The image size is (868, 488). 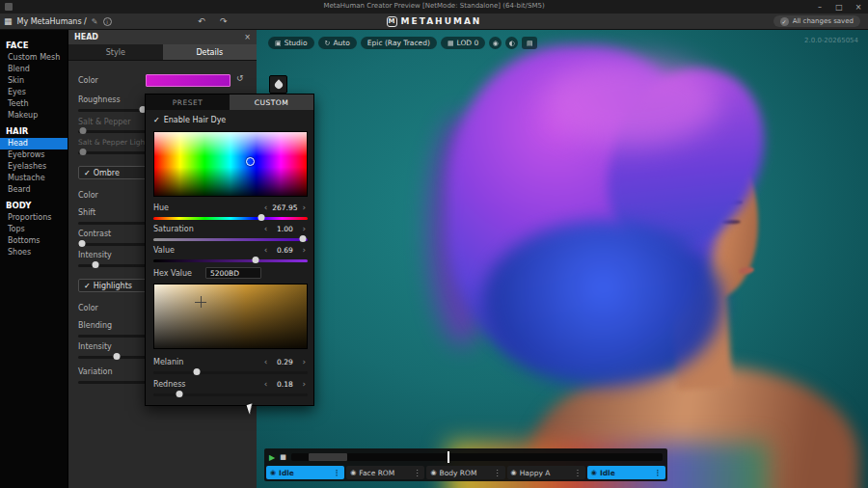 What do you see at coordinates (291, 42) in the screenshot?
I see `studio-lighting-chip: ▣ Studio` at bounding box center [291, 42].